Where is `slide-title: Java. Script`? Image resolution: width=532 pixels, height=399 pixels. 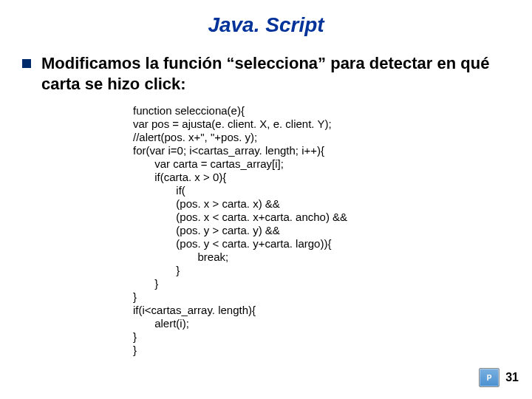
slide-title: Java. Script is located at coordinates (266, 18).